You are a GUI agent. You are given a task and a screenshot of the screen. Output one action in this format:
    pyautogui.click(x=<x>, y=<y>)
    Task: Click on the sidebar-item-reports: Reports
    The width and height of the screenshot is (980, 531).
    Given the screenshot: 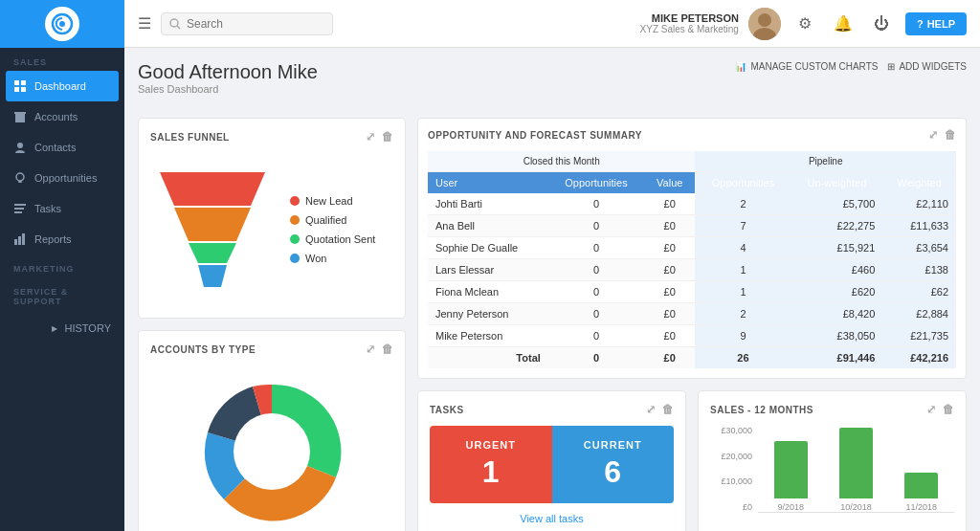 What is the action you would take?
    pyautogui.click(x=62, y=239)
    